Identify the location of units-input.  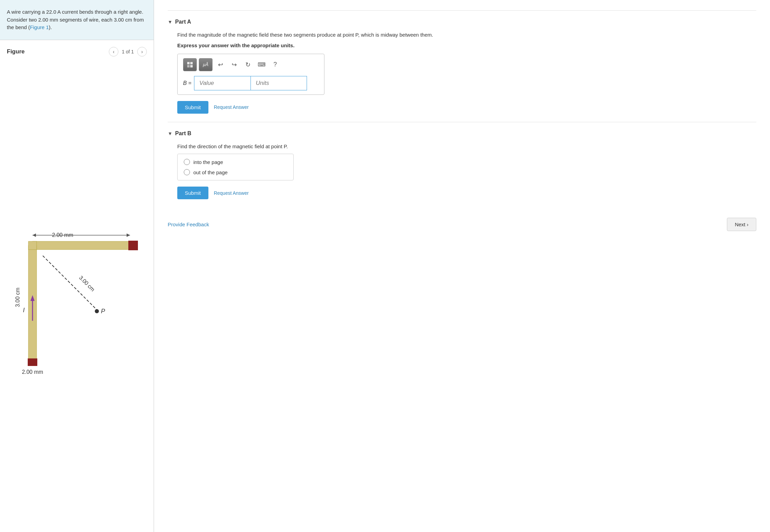
(279, 83).